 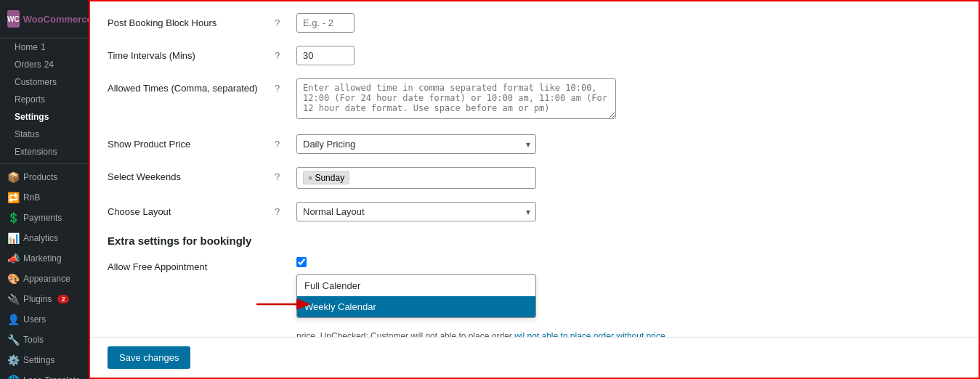 What do you see at coordinates (149, 357) in the screenshot?
I see `save-changes-button: Save changes` at bounding box center [149, 357].